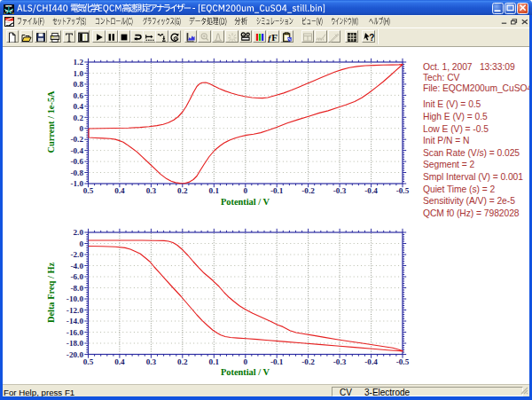  Describe the element at coordinates (75, 310) in the screenshot. I see `svg-text: -12.0` at that location.